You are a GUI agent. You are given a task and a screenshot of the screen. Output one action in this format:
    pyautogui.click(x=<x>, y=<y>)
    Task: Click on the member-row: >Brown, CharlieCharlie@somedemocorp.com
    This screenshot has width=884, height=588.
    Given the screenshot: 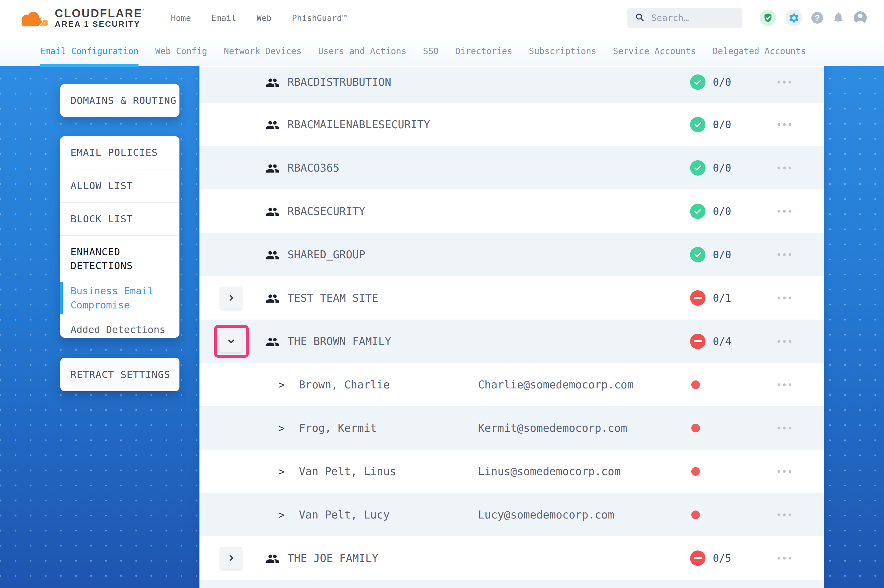 What is the action you would take?
    pyautogui.click(x=512, y=385)
    